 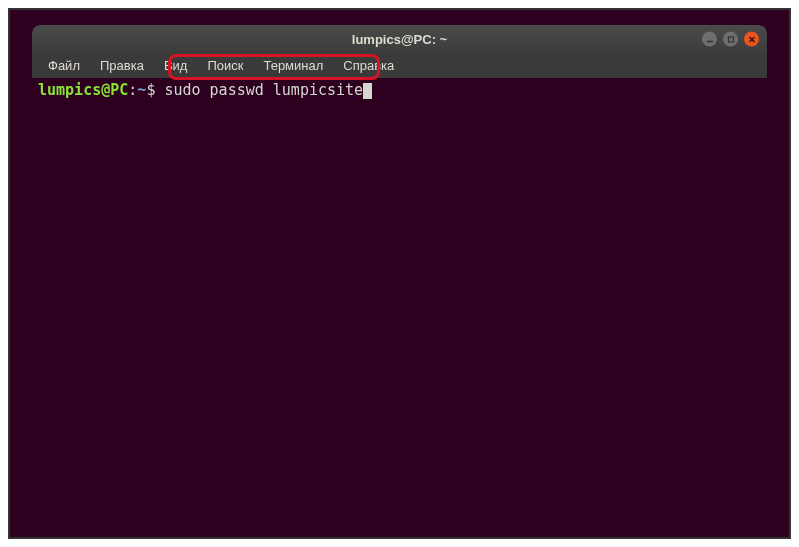 I want to click on menubar: Файл Правка Вид Поиск Терминал Справка, so click(x=400, y=66).